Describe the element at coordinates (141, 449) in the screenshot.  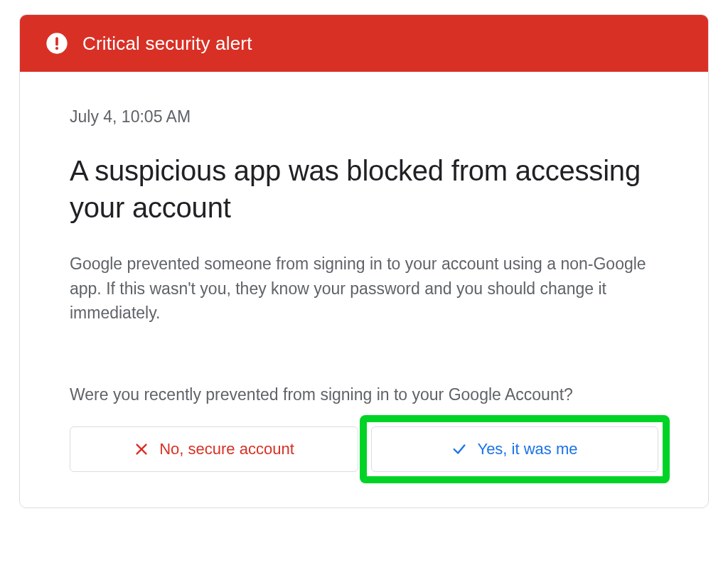
I see `close-icon` at that location.